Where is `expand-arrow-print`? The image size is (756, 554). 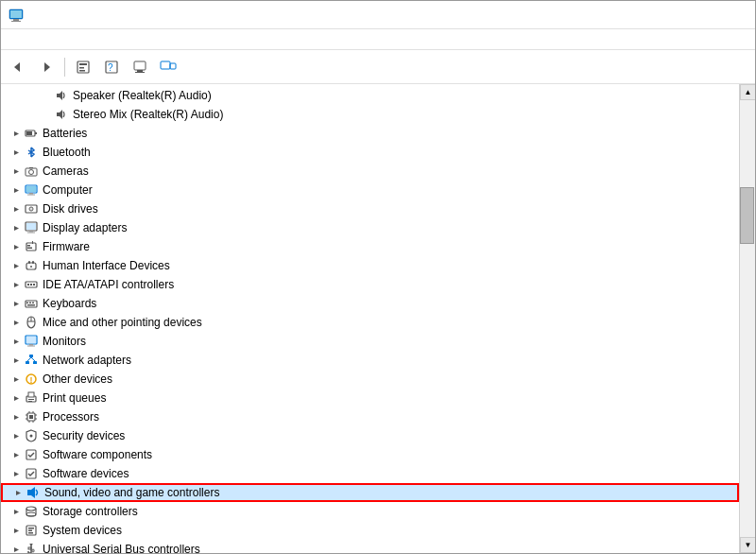 expand-arrow-print is located at coordinates (16, 398).